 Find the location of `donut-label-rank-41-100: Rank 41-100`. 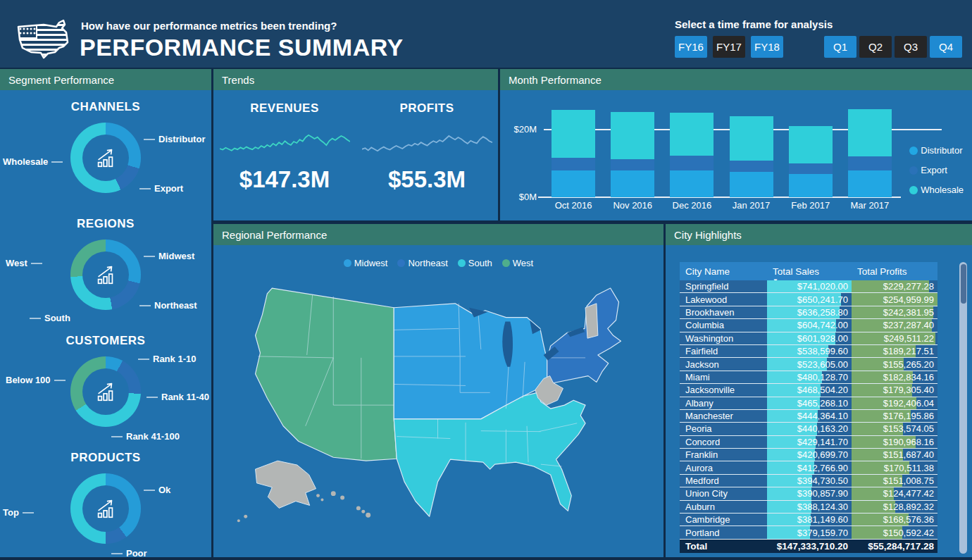

donut-label-rank-41-100: Rank 41-100 is located at coordinates (145, 437).